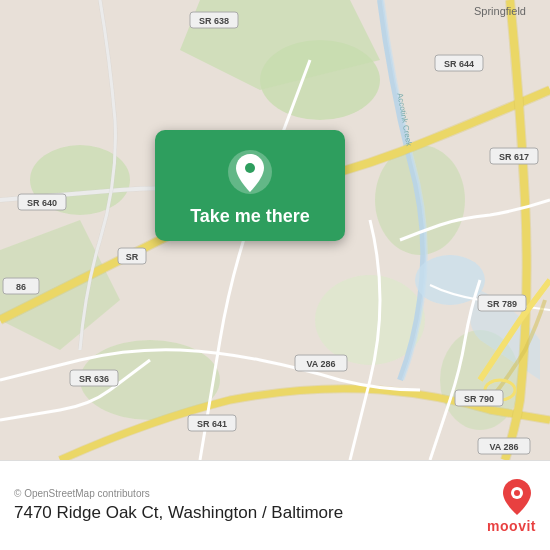 The width and height of the screenshot is (550, 550). Describe the element at coordinates (250, 216) in the screenshot. I see `take-me-there-label: Take me there` at that location.